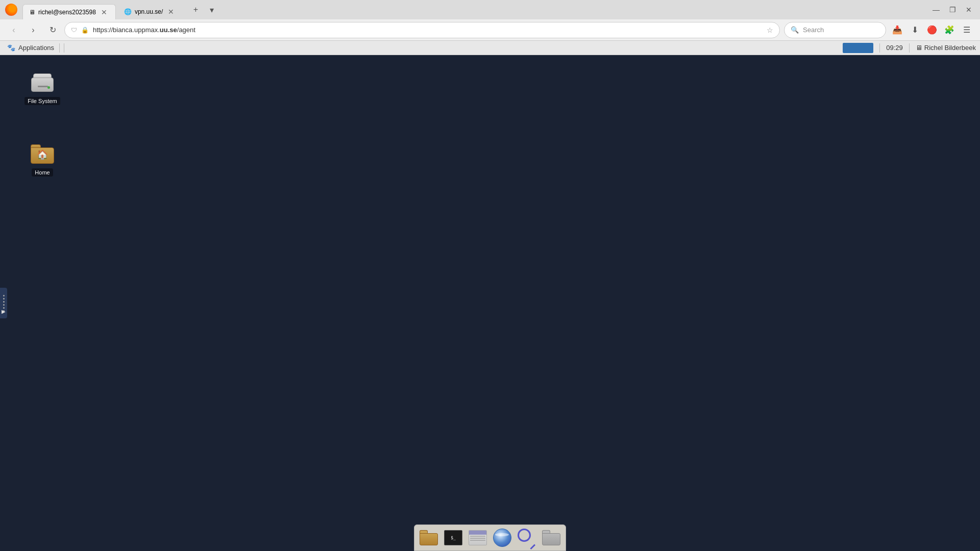 This screenshot has width=980, height=551. Describe the element at coordinates (150, 12) in the screenshot. I see `tab-vpn: 🌐 vpn.uu.se/ ✕` at that location.